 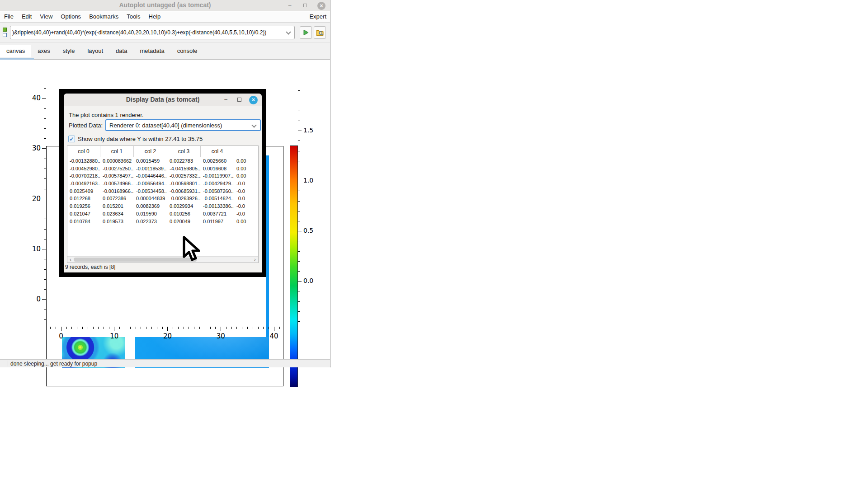 I want to click on scrollbar-thumb, so click(x=135, y=259).